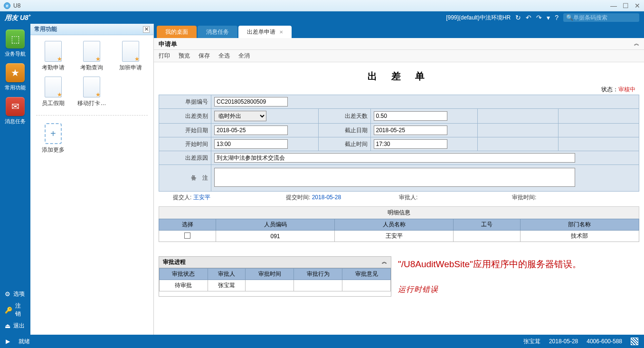 The height and width of the screenshot is (348, 644). Describe the element at coordinates (15, 106) in the screenshot. I see `mail-icon: ✉` at that location.